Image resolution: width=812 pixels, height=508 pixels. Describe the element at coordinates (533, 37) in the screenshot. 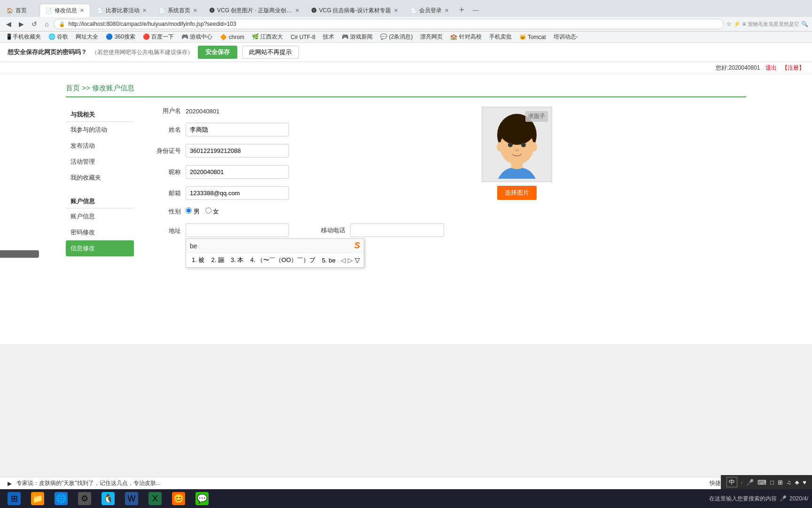

I see `bookmark-tomcat: 🐱 Tomcat` at that location.